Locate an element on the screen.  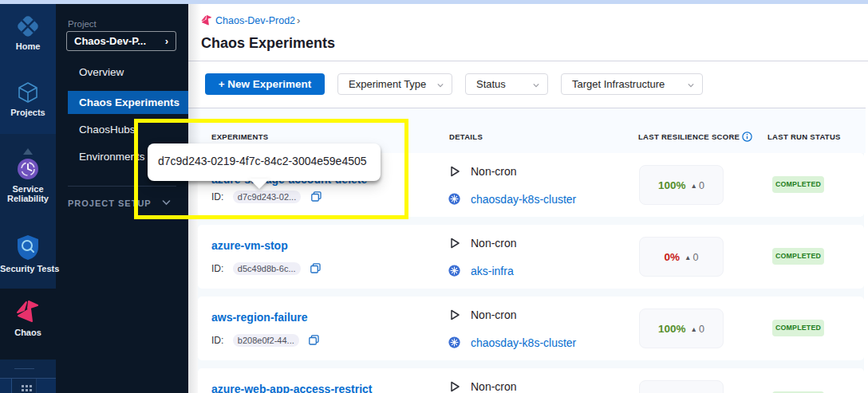
grid-menu-cell is located at coordinates (24, 386).